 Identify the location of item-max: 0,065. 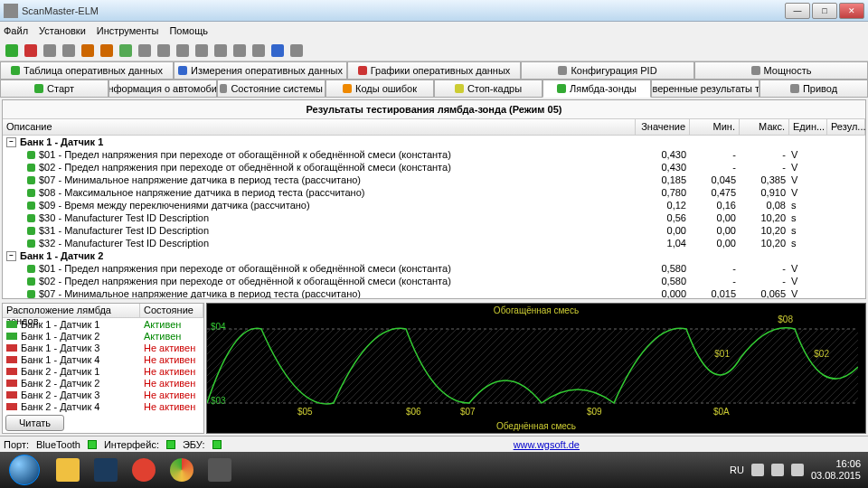
(761, 293).